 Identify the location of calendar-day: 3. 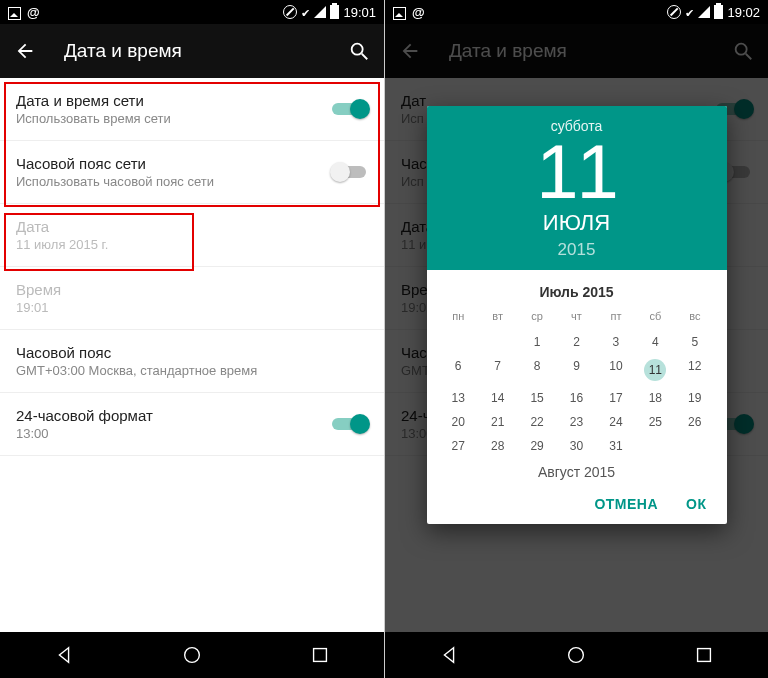
(616, 342).